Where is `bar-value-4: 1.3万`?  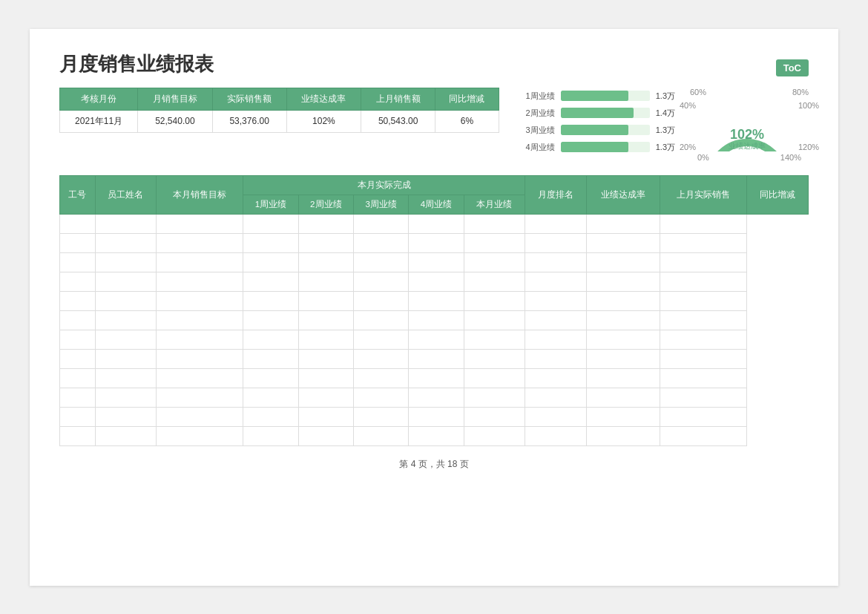
bar-value-4: 1.3万 is located at coordinates (665, 147).